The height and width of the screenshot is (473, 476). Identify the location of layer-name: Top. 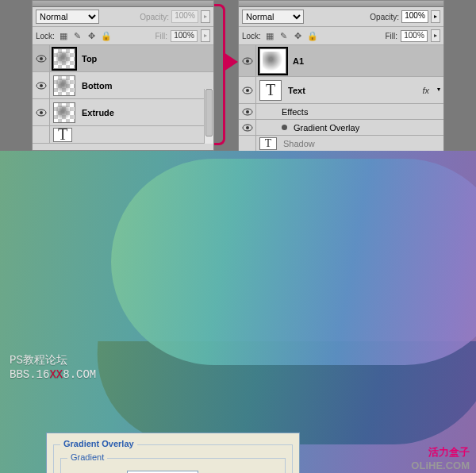
(89, 59).